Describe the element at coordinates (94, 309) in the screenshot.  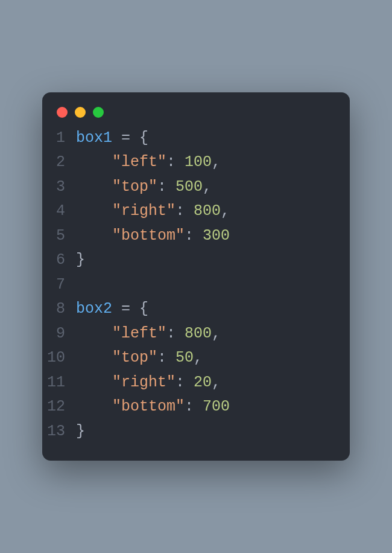
I see `token-var: box2` at that location.